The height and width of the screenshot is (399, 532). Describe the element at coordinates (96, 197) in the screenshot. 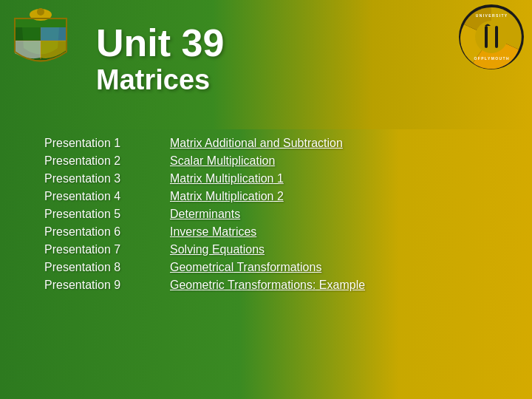

I see `presentation-label: Presentation 4` at that location.